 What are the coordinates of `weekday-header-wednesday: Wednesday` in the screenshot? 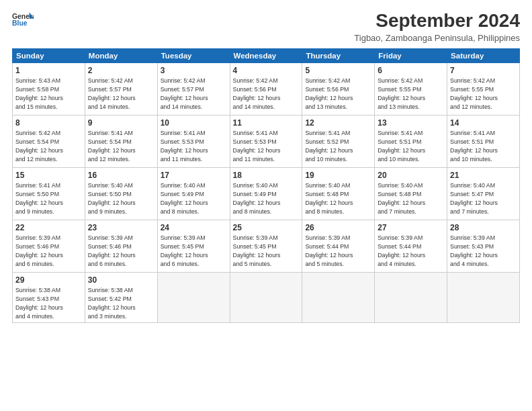 It's located at (266, 55).